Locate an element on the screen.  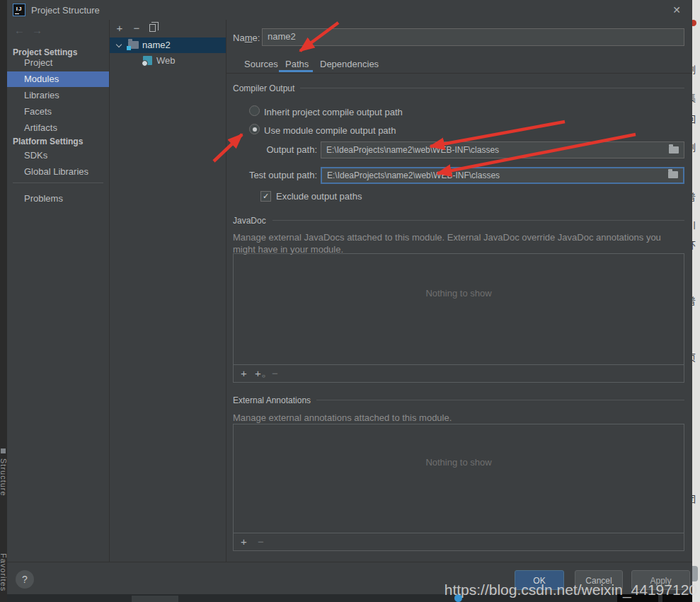
exclude-output-checkbox: ✓ is located at coordinates (266, 197).